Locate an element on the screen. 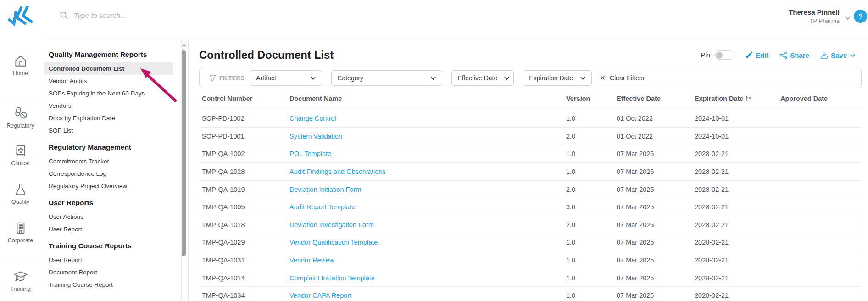  rail-item-clinical: Clinical is located at coordinates (20, 155).